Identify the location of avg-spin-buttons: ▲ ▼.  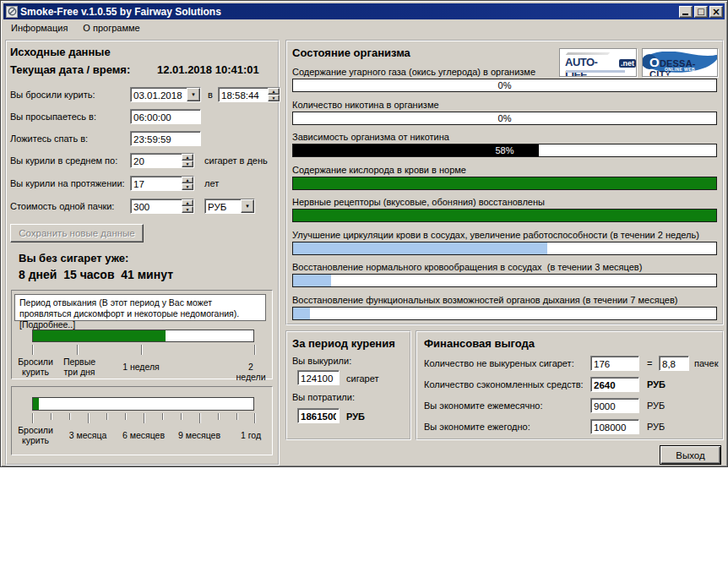
(187, 161).